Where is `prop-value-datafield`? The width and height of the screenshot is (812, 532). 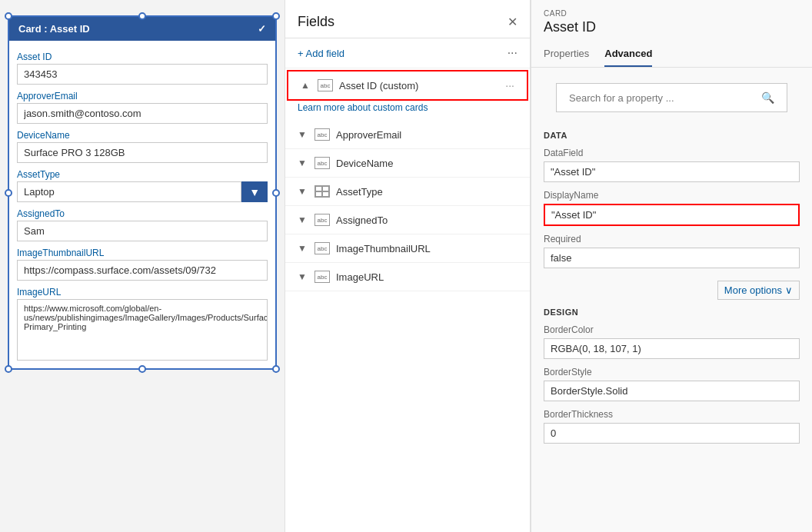 prop-value-datafield is located at coordinates (672, 172).